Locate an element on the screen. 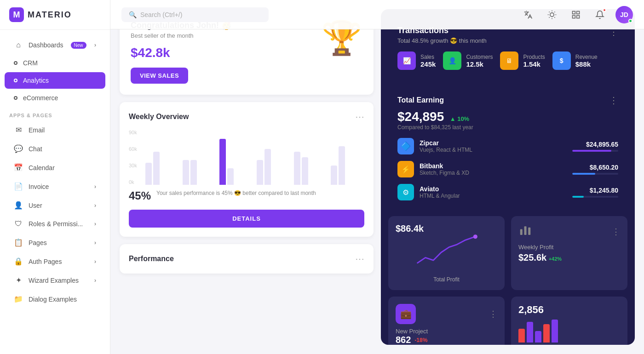 Image resolution: width=644 pixels, height=354 pixels. sidebar-item-ecommerce: eCommerce is located at coordinates (55, 98).